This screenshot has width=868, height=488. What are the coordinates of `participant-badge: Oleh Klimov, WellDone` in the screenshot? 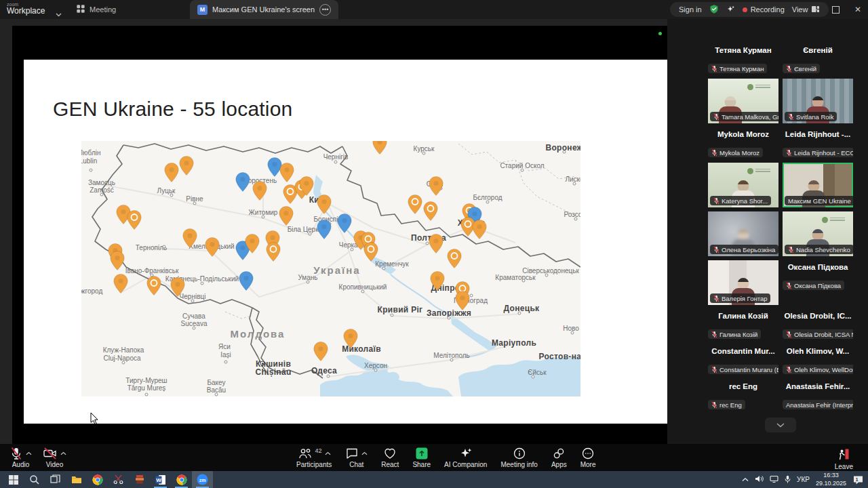 It's located at (818, 369).